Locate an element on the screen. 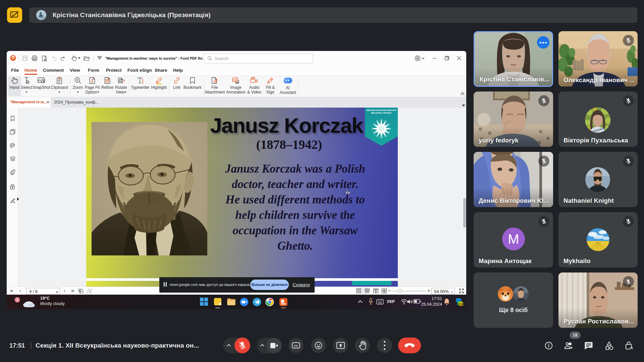 The image size is (644, 362). svg-text:КИЇВСЬКИЙ СТОЛИЧНИЙ УНІВЕРСИТЕ: КИЇВСЬКИЙ СТОЛИЧНИЙ УНІВЕРСИТЕТ is located at coordinates (381, 110).